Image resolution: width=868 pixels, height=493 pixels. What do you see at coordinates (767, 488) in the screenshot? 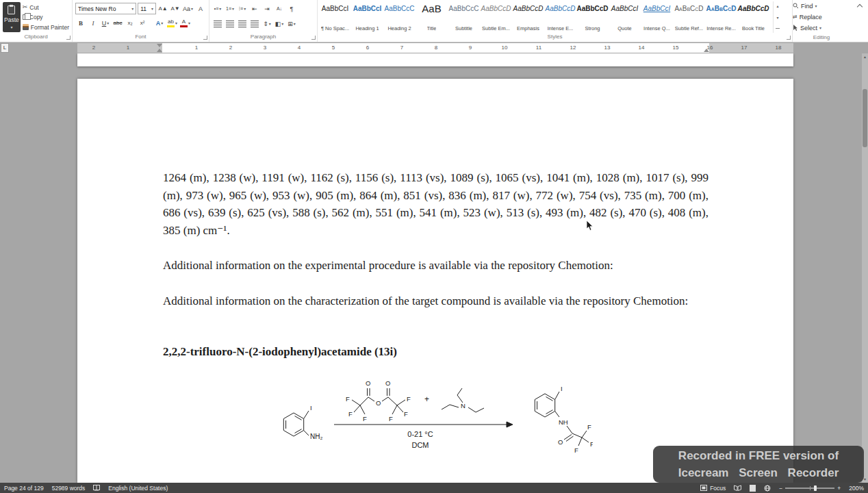
I see `web-layout-button` at bounding box center [767, 488].